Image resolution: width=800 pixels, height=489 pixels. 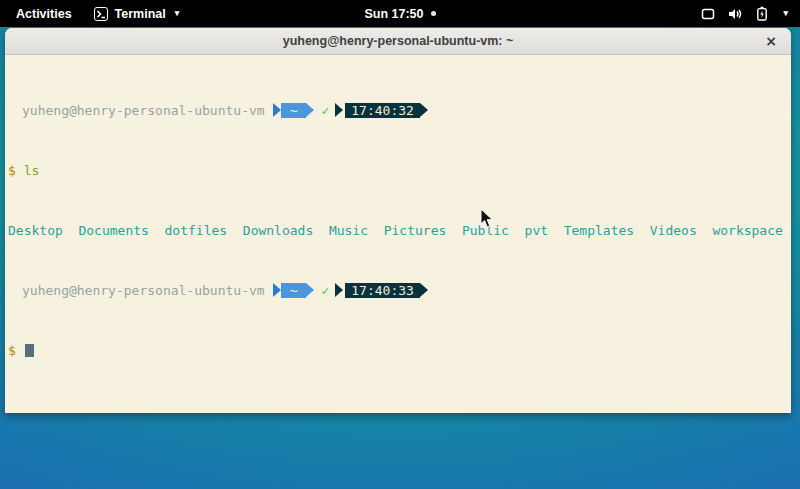 I want to click on prompt-time-segment: 17:40:33, so click(x=382, y=290).